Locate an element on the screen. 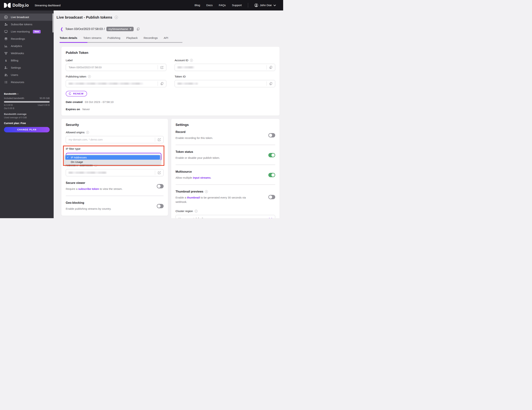  sidebar-item-live-monitoring: Live monitoring New is located at coordinates (27, 32).